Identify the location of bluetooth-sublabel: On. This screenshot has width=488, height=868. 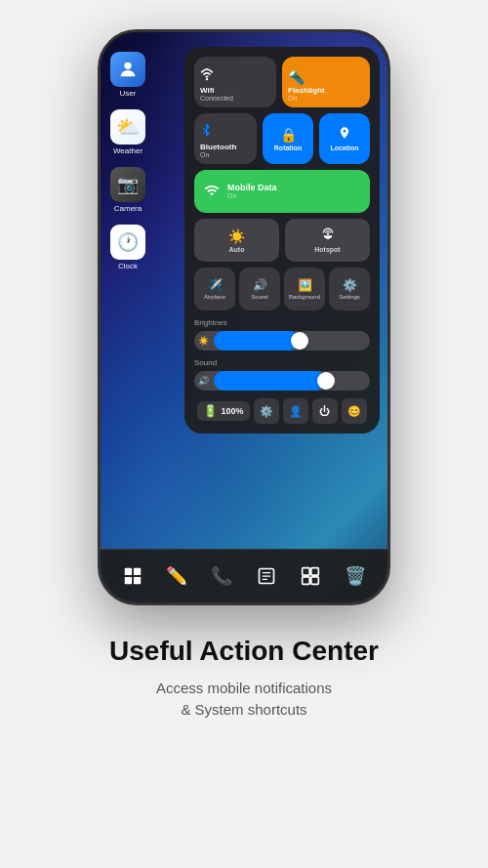
(225, 154).